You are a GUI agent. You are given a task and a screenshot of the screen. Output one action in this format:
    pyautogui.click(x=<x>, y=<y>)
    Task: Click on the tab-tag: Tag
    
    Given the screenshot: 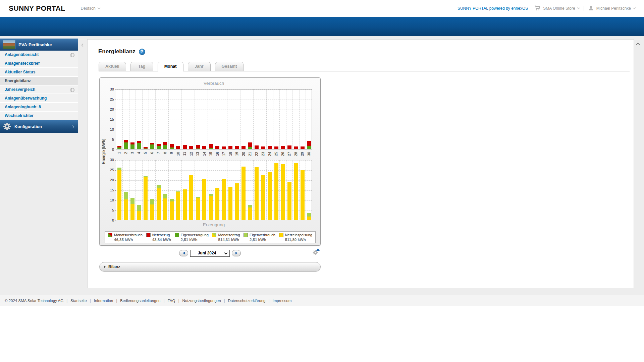 What is the action you would take?
    pyautogui.click(x=142, y=66)
    